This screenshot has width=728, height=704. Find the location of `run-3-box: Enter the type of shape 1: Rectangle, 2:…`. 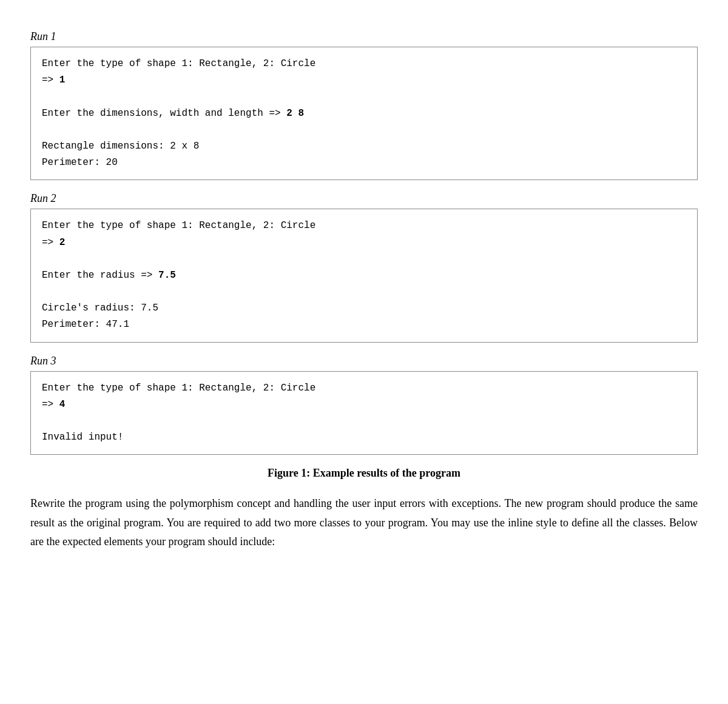

run-3-box: Enter the type of shape 1: Rectangle, 2:… is located at coordinates (364, 414).